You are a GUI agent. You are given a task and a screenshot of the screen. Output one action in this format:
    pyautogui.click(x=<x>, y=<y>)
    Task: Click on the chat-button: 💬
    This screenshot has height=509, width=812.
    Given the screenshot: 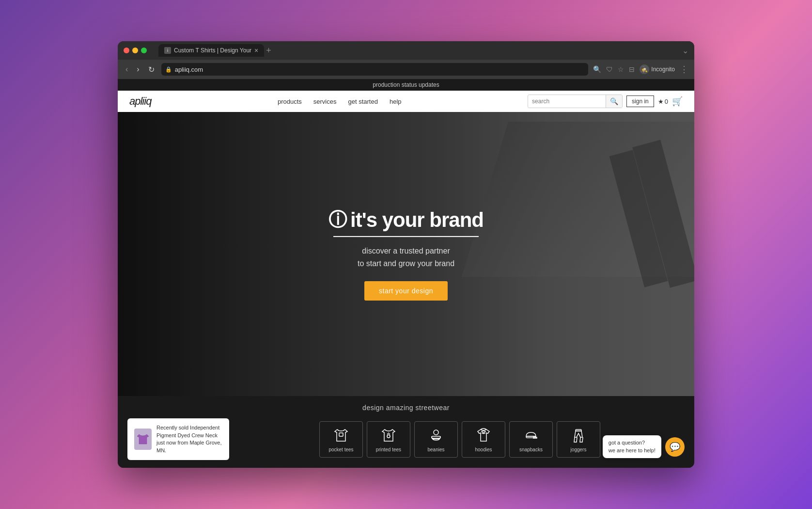 What is the action you would take?
    pyautogui.click(x=675, y=447)
    